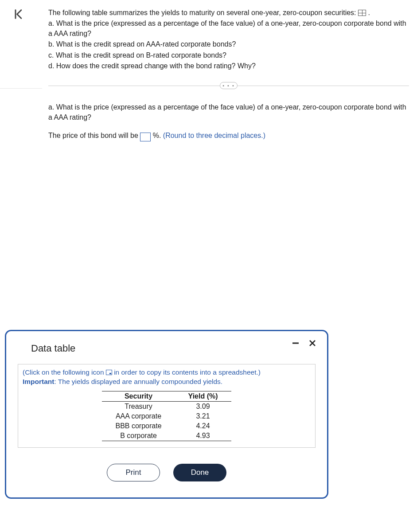 The height and width of the screenshot is (532, 417). Describe the element at coordinates (203, 436) in the screenshot. I see `cell-yield: 4.93` at that location.